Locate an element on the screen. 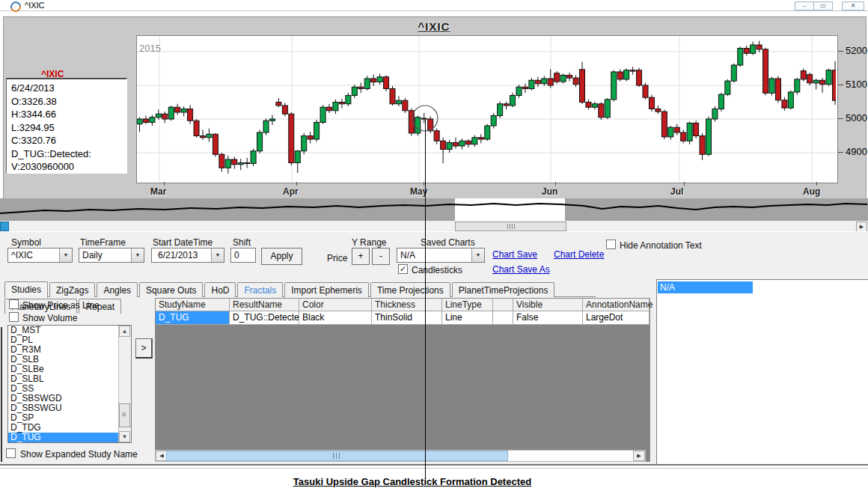 The image size is (868, 494). table-cell: False is located at coordinates (548, 318).